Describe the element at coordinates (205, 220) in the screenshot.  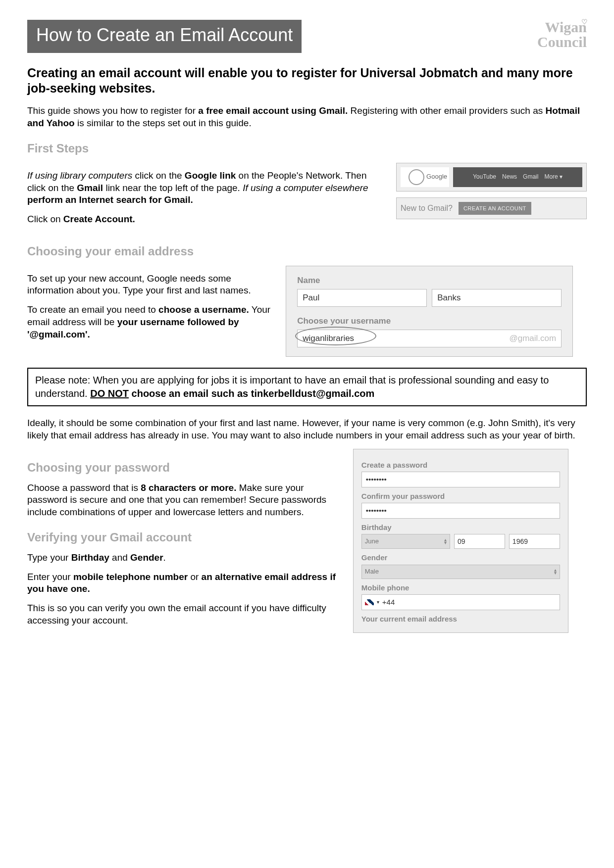
I see `first-steps-p2: Click on Create Account.` at that location.